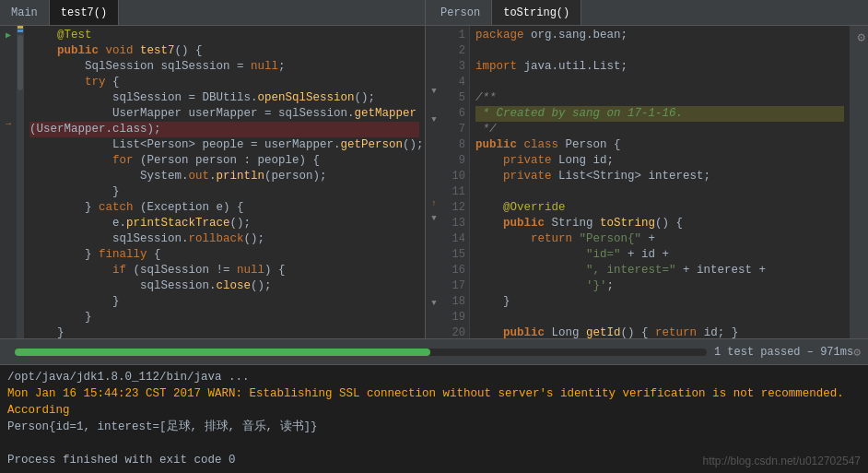  What do you see at coordinates (456, 183) in the screenshot?
I see `right-line-numbers: 1 2 3 4 5 6 7 8 9 10 11 12 13 14 15 16 1…` at bounding box center [456, 183].